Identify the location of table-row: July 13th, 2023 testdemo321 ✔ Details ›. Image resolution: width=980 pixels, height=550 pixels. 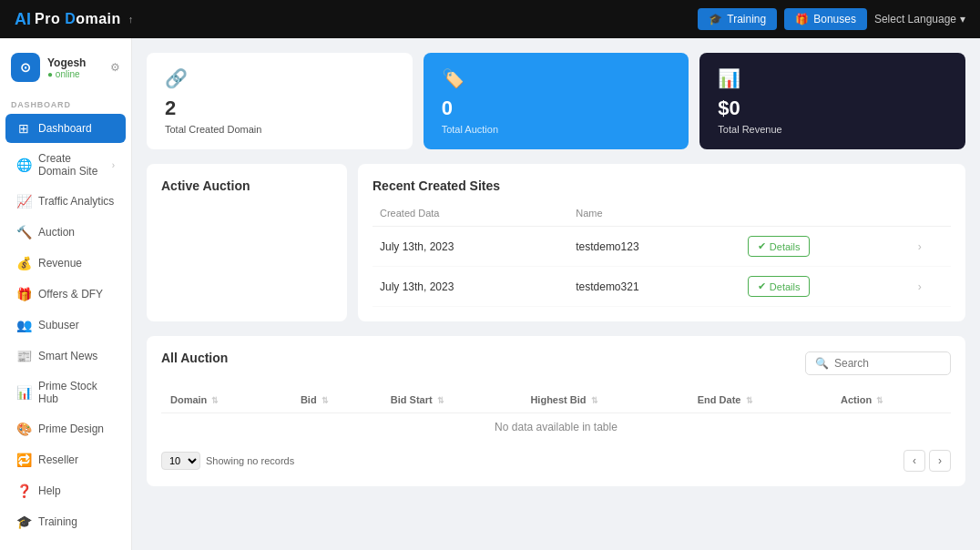
(661, 287).